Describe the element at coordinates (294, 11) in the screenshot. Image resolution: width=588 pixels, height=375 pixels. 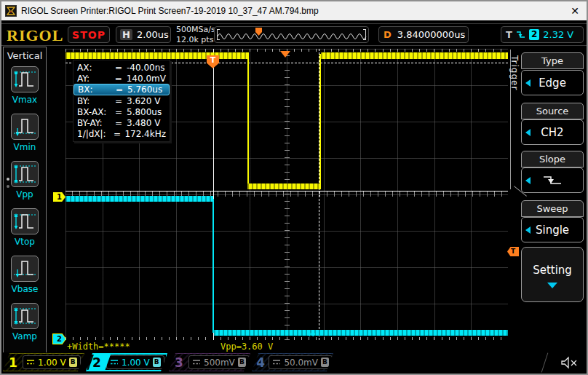
I see `title-bar: RIGOL Screen Printer:RIGOL Print Screen7…` at that location.